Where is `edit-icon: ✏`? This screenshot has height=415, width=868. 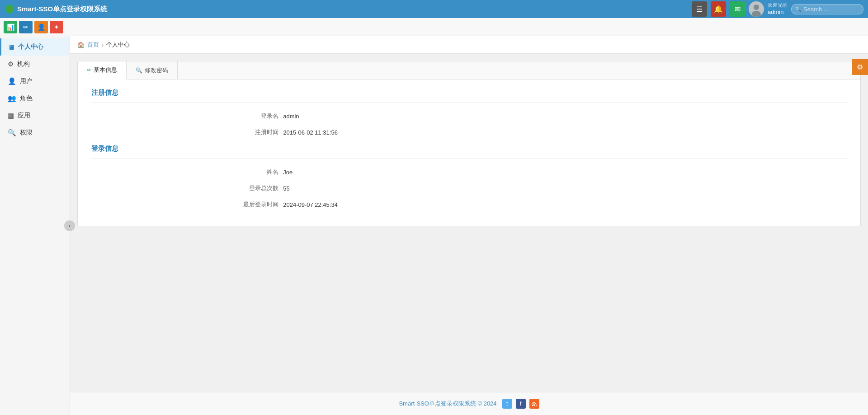 edit-icon: ✏ is located at coordinates (26, 27).